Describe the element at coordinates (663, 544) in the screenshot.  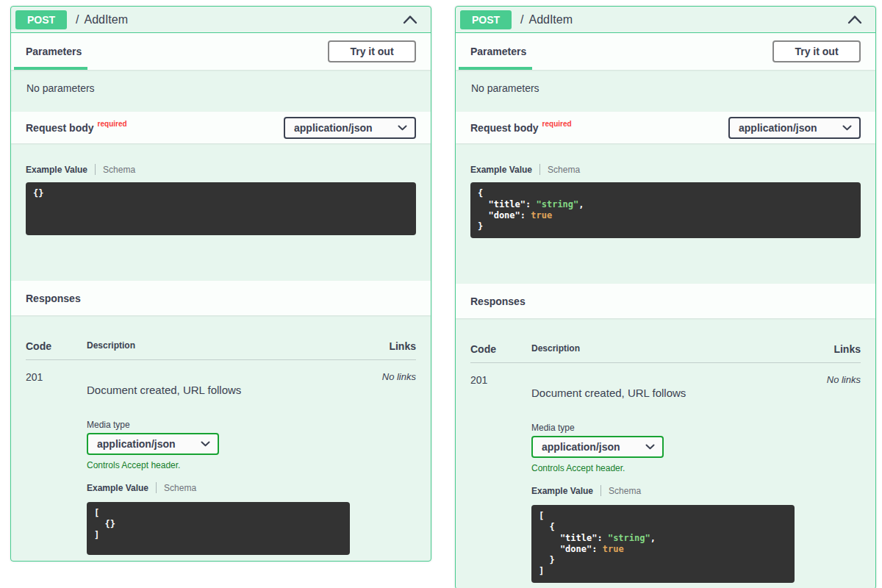
I see `response-example-code: [ { "title": "string", "done": true }]` at that location.